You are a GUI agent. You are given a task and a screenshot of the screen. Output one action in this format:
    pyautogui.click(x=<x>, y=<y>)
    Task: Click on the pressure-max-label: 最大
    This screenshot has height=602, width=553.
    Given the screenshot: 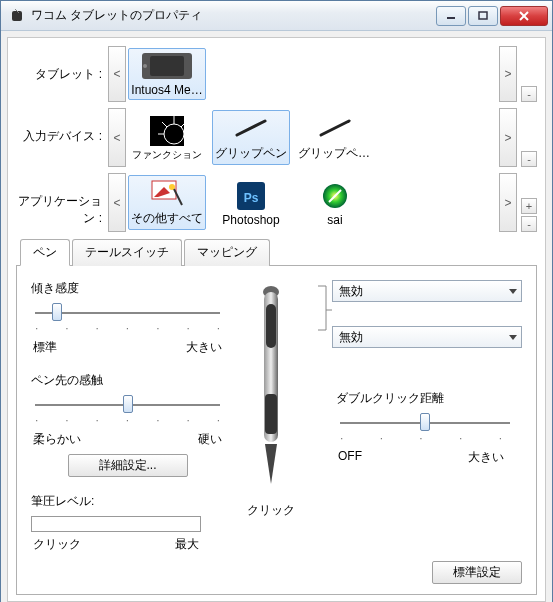 What is the action you would take?
    pyautogui.click(x=187, y=544)
    